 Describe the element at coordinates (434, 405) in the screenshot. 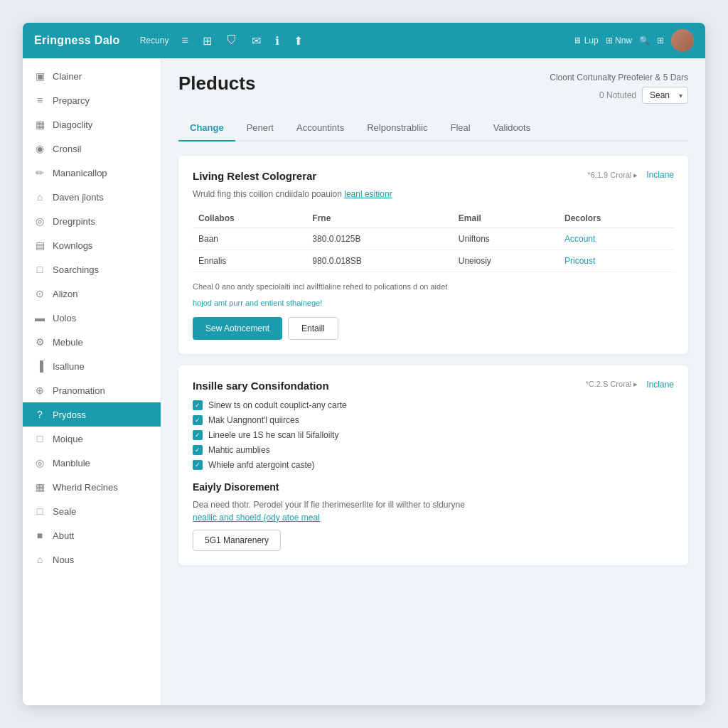

I see `checklist-item-1: ✓ Sinew ts on codult couplict-any carte` at that location.